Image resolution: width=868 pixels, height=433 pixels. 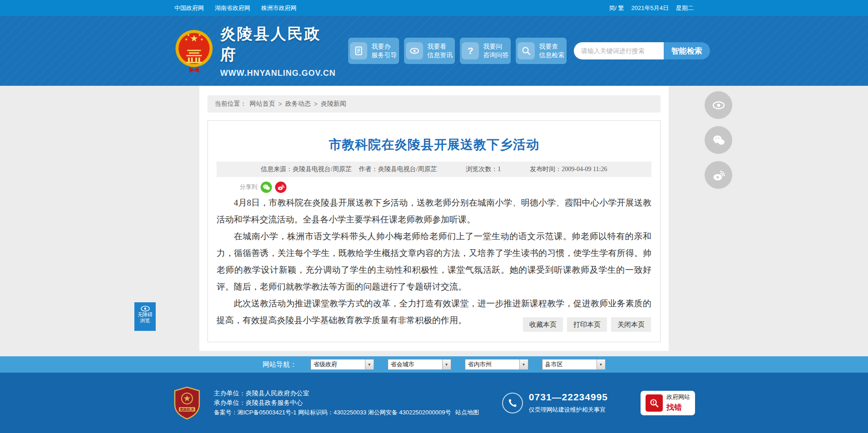 What do you see at coordinates (587, 325) in the screenshot?
I see `print-page-button: 打印本页` at bounding box center [587, 325].